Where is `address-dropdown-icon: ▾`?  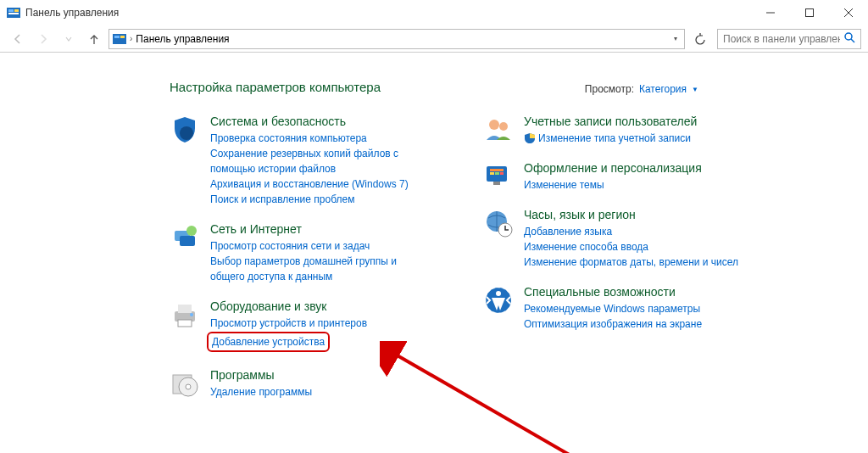 address-dropdown-icon: ▾ is located at coordinates (676, 39).